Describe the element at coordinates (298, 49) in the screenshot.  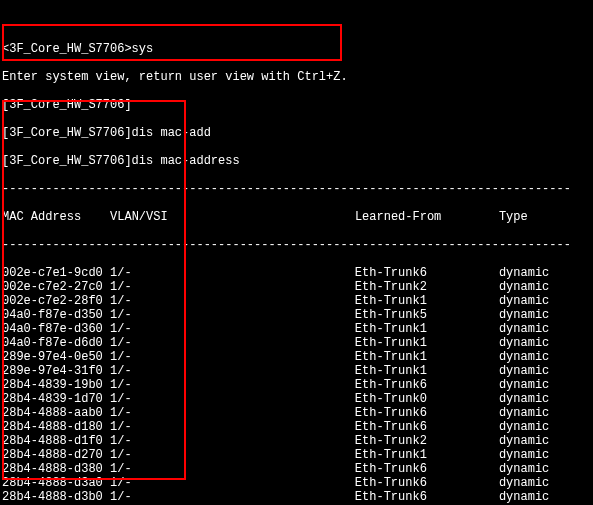
I see `prompt-sys: <3F_Core_HW_S7706>sys` at that location.